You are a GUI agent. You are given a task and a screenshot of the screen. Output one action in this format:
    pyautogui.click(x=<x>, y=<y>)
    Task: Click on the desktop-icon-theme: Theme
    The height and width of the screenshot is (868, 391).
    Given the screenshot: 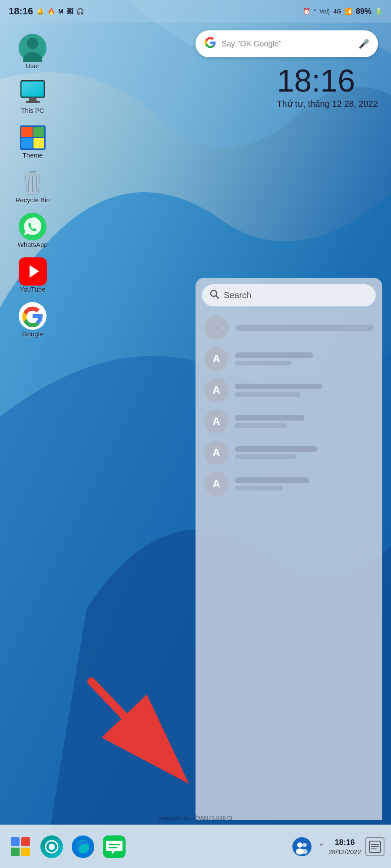 What is the action you would take?
    pyautogui.click(x=33, y=141)
    